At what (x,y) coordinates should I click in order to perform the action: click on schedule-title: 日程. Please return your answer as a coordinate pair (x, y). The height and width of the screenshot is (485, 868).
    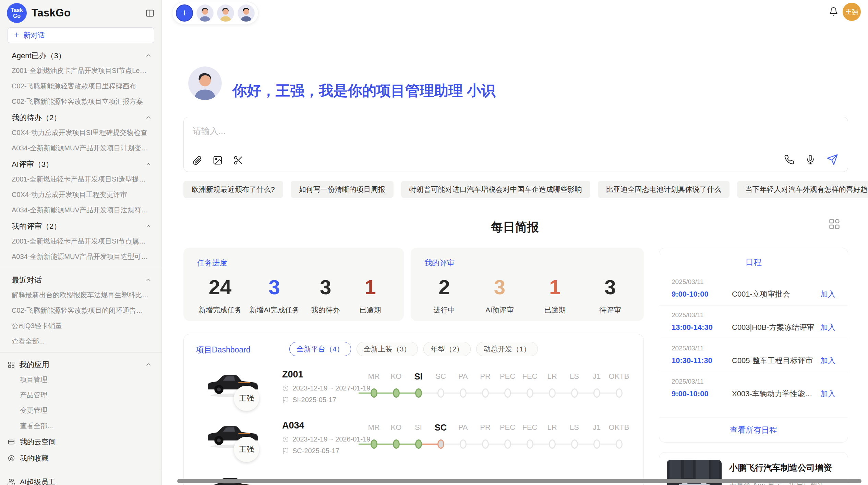
    Looking at the image, I should click on (754, 258).